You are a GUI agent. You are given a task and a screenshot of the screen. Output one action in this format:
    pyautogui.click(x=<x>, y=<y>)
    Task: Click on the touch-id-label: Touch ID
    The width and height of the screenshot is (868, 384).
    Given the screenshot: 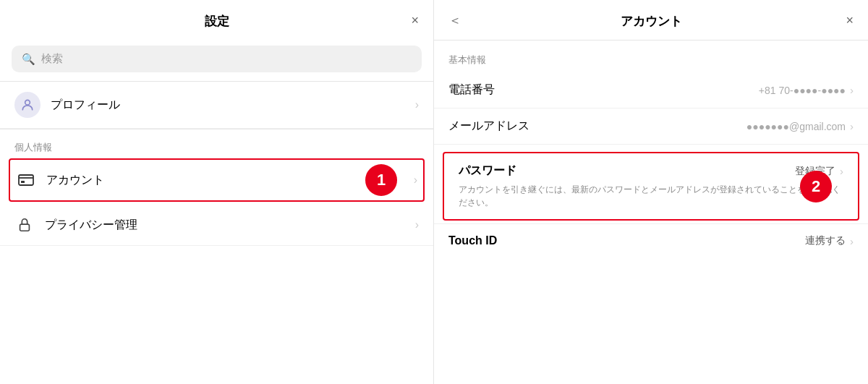 What is the action you would take?
    pyautogui.click(x=626, y=241)
    